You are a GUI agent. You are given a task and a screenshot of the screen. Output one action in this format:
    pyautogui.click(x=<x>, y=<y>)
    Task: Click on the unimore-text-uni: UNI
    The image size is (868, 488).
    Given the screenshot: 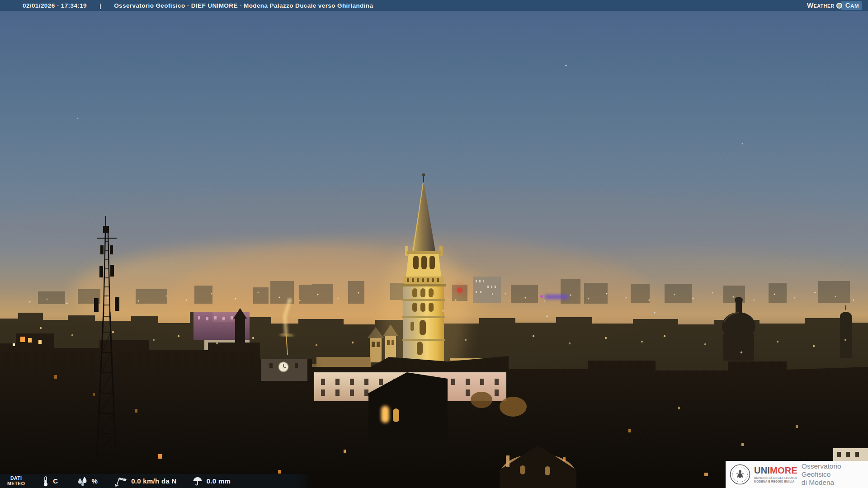 What is the action you would take?
    pyautogui.click(x=762, y=470)
    